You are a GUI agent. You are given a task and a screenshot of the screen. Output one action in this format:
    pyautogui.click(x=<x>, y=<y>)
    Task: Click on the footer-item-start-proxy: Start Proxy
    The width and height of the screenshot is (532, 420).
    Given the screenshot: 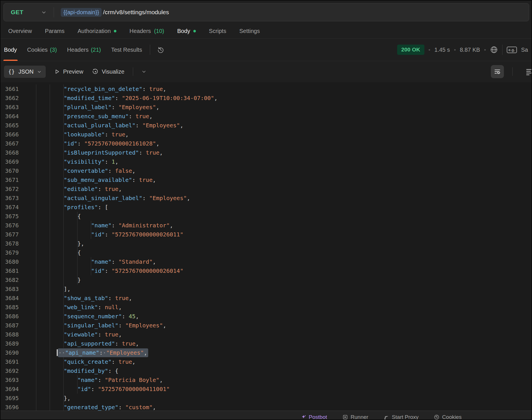 What is the action you would take?
    pyautogui.click(x=401, y=416)
    